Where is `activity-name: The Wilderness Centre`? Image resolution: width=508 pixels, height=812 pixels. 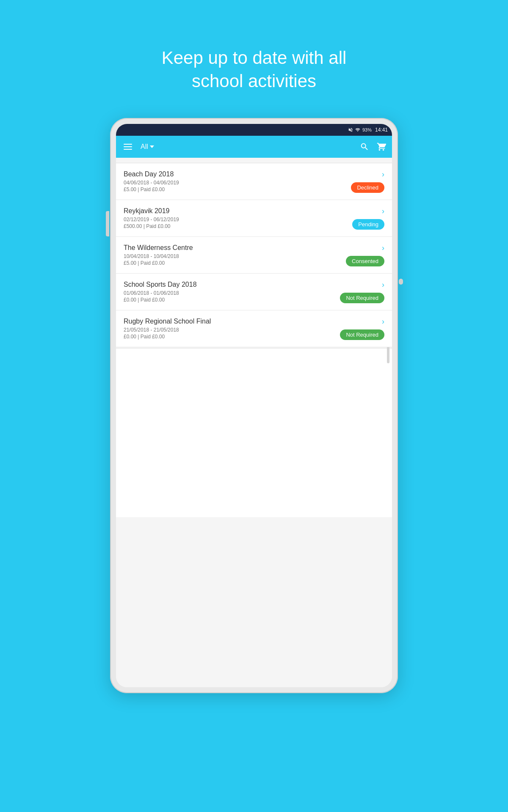 activity-name: The Wilderness Centre is located at coordinates (233, 248).